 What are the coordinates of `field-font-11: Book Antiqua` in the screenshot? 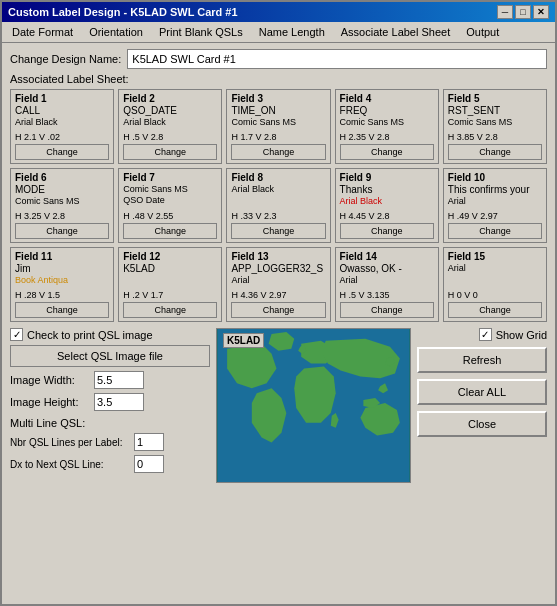 It's located at (62, 280).